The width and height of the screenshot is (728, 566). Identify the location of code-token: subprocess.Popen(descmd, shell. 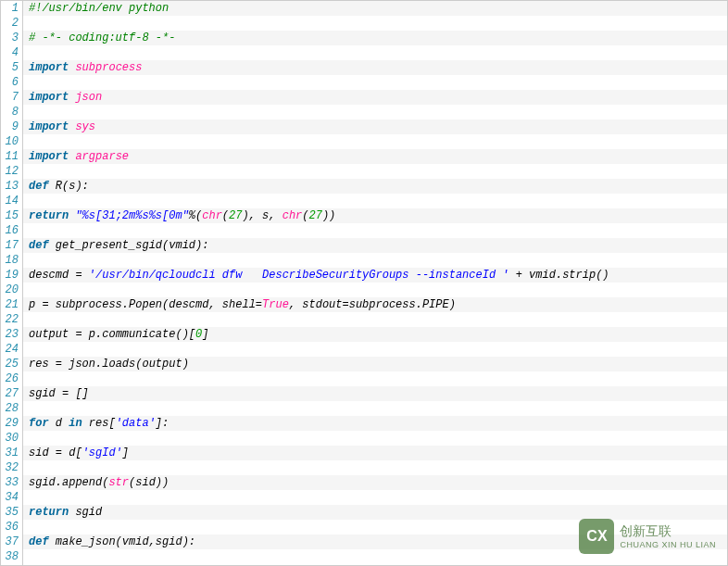
(152, 305).